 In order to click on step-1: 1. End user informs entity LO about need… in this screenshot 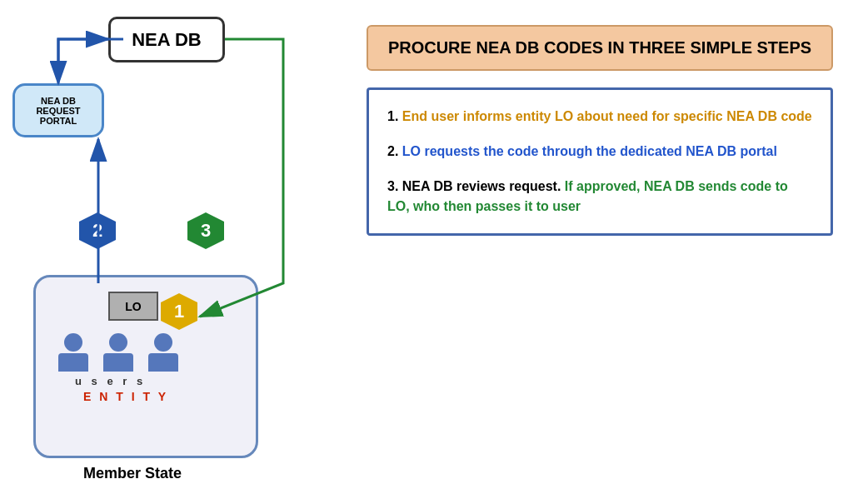, I will do `click(600, 117)`.